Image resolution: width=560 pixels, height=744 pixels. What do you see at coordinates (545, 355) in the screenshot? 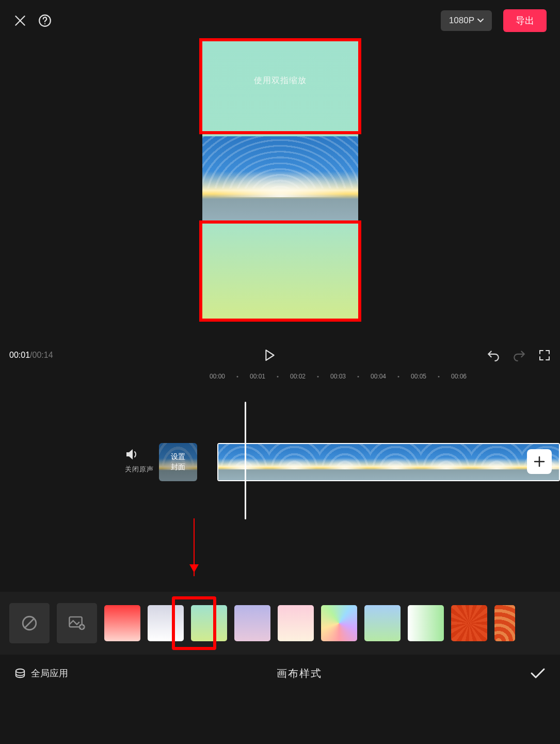
I see `fullscreen-button` at bounding box center [545, 355].